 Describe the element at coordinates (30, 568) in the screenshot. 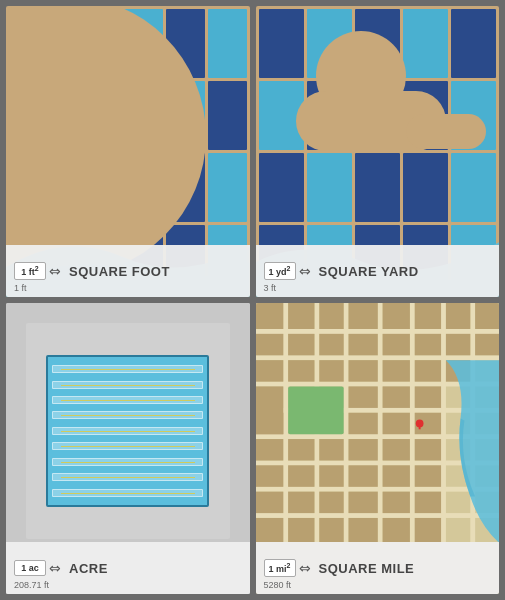

I see `unit-badge-acre: 1 ac` at that location.